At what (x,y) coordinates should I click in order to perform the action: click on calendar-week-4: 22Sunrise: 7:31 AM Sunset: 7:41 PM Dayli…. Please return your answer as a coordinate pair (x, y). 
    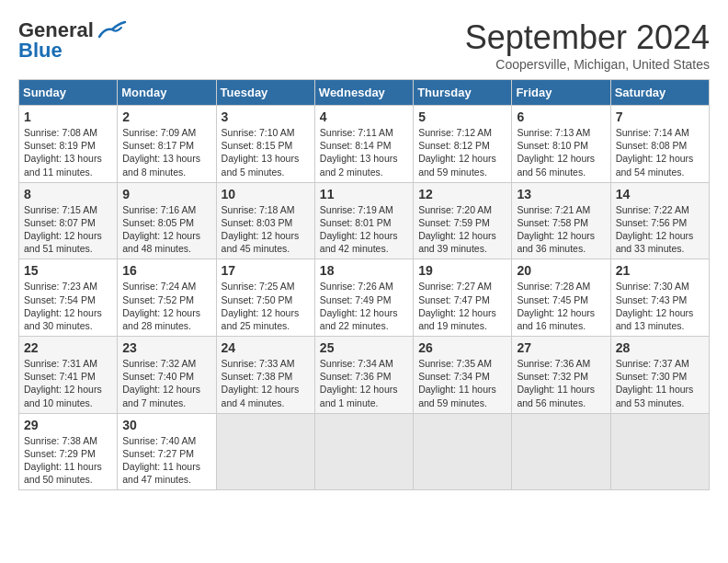
    Looking at the image, I should click on (364, 375).